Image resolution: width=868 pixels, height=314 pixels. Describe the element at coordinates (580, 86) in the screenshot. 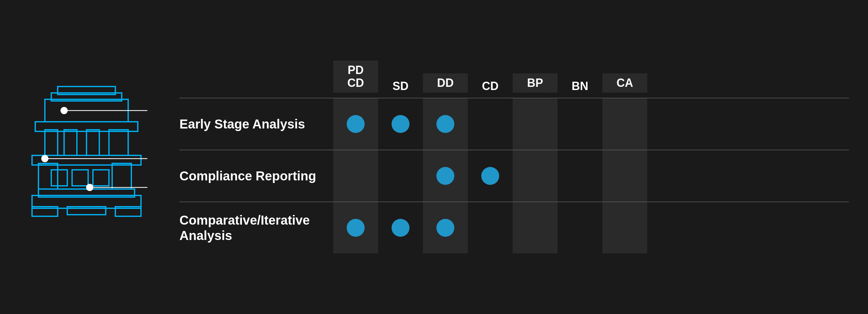

I see `col-header-bn: BN` at that location.